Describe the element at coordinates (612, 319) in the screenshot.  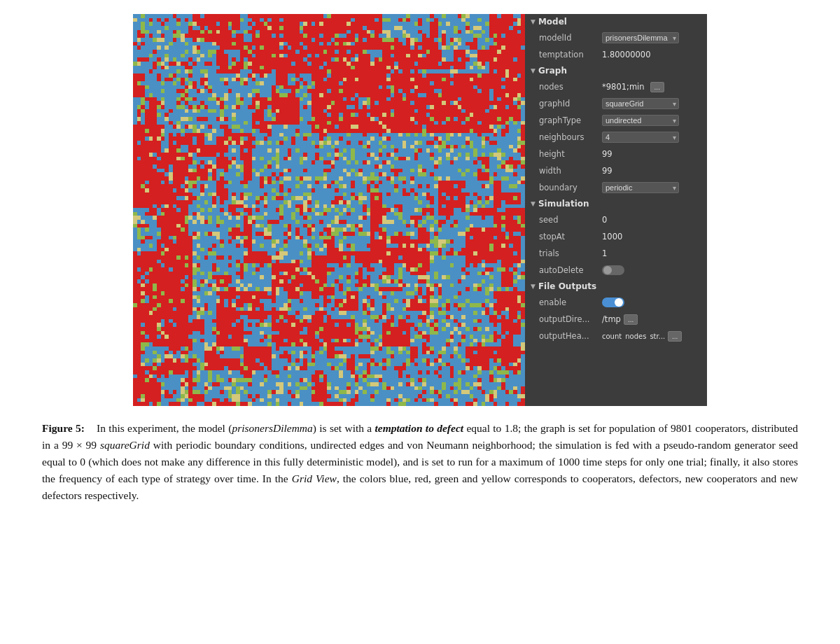
I see `output-dir-value: /tmp` at that location.